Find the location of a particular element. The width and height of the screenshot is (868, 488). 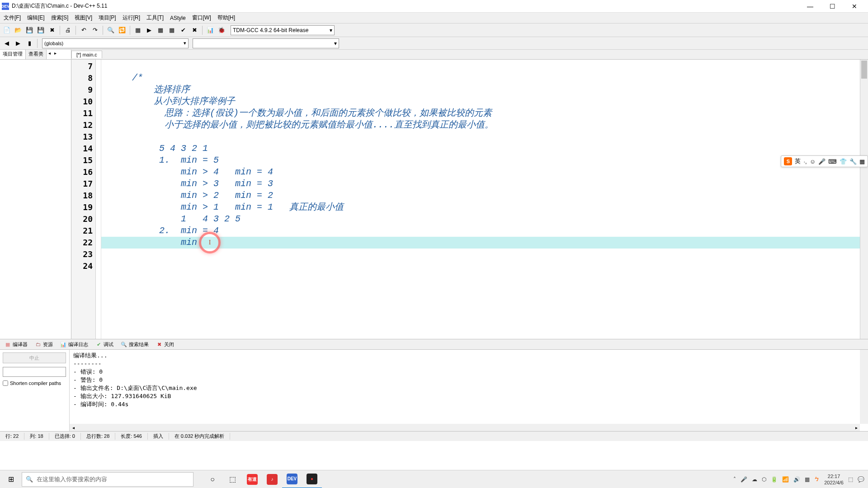

ime-keyboard-icon: ⌨ is located at coordinates (833, 162).